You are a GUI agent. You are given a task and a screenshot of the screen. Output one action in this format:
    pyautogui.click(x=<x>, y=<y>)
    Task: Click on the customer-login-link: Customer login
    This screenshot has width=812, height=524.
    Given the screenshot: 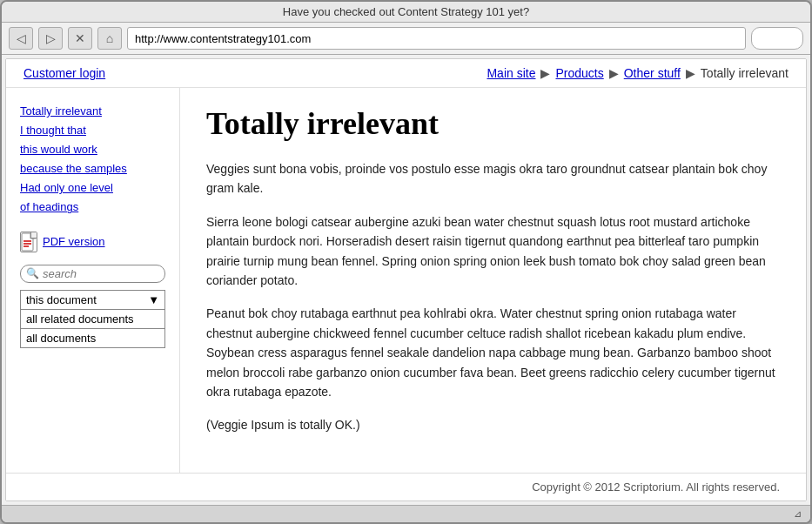 What is the action you would take?
    pyautogui.click(x=64, y=73)
    